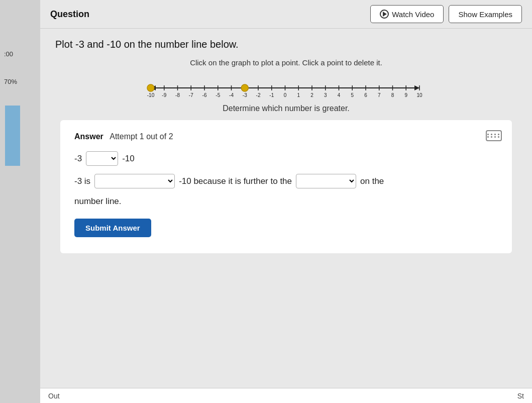  I want to click on svg-text: -10, so click(151, 95).